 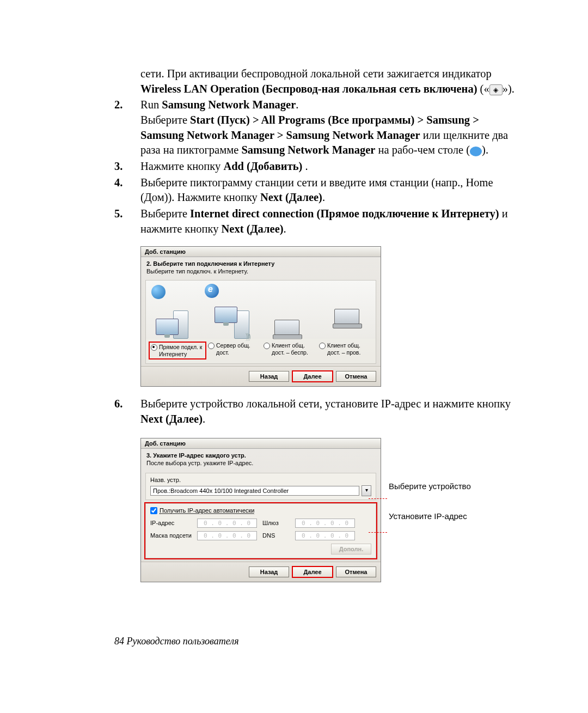 I want to click on step-3: 3. Нажмите кнопку Add (Добавить) ., so click(x=316, y=167).